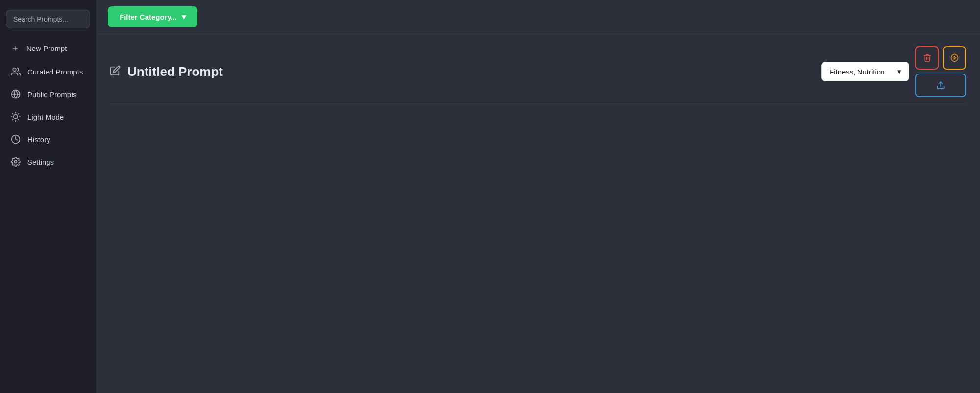  Describe the element at coordinates (894, 72) in the screenshot. I see `prompt-actions: Fitness, Nutrition ▾` at that location.